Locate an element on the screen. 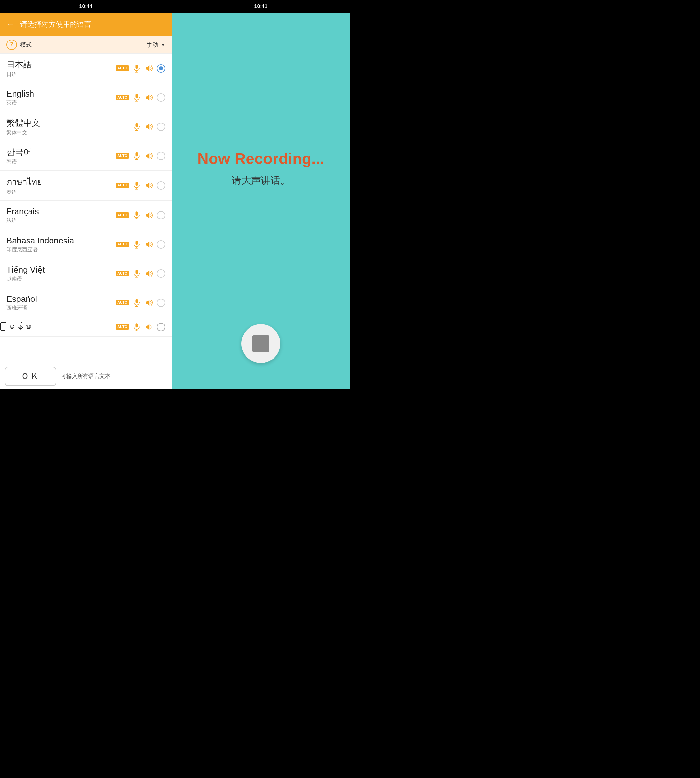 The height and width of the screenshot is (778, 700). list-item: Bahasa Indonesia 印度尼西亚语 AUTO is located at coordinates (86, 244).